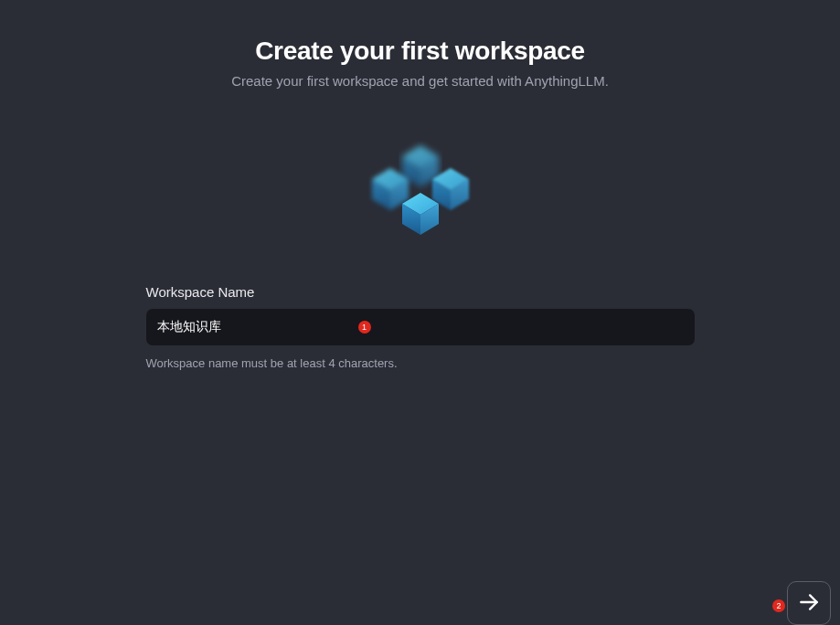 The image size is (840, 625). I want to click on cubes-illustration, so click(420, 196).